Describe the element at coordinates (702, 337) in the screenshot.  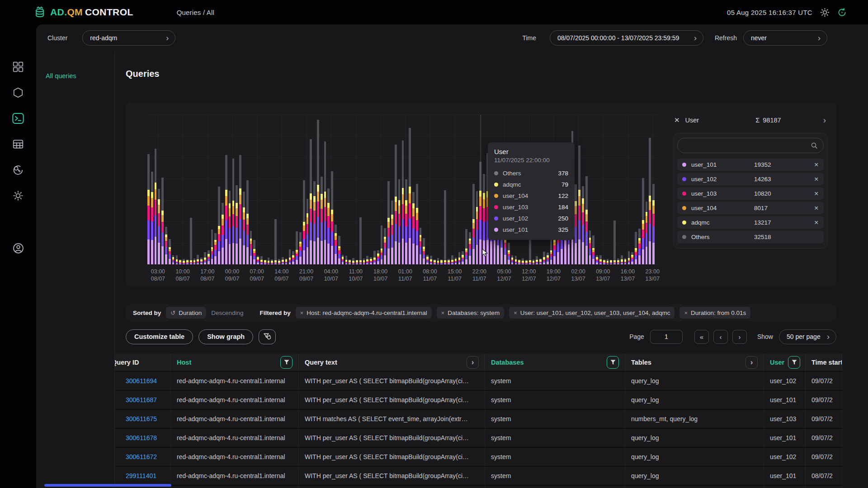
I see `page-first-button: «` at that location.